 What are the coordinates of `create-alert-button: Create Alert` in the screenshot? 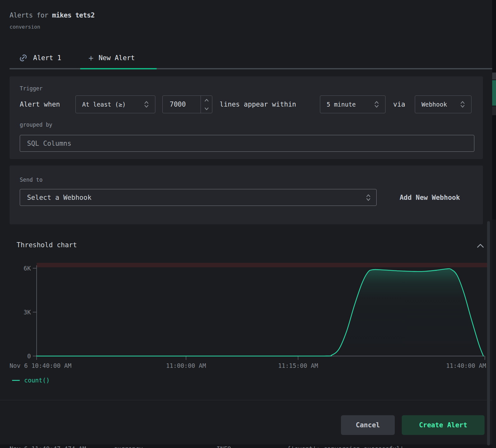 It's located at (443, 425).